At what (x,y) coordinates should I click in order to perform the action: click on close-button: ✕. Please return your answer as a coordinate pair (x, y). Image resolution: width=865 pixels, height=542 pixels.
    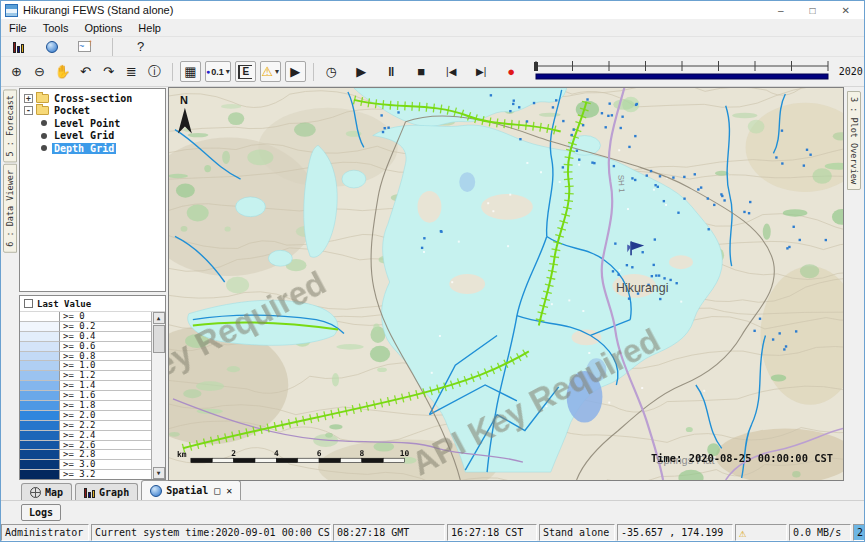
    Looking at the image, I should click on (846, 10).